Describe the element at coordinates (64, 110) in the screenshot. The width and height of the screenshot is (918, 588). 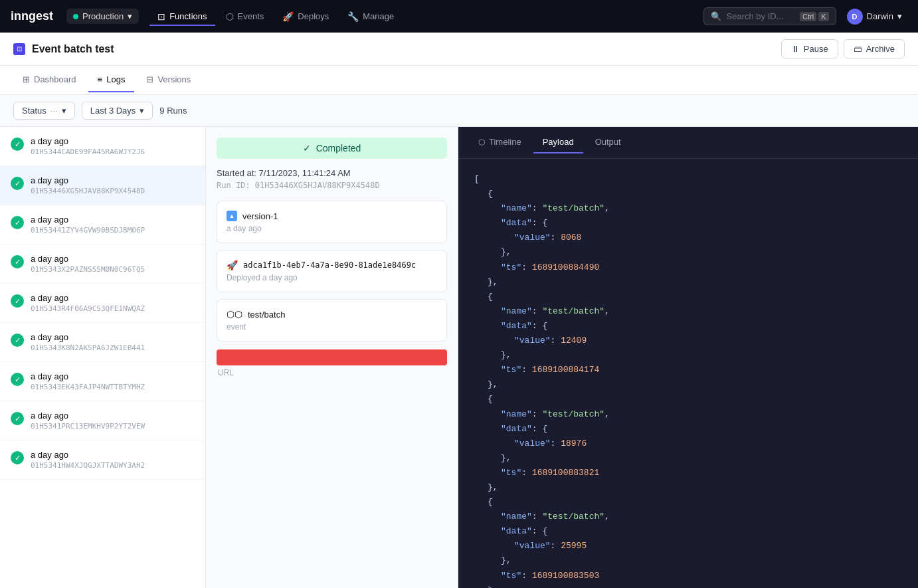
I see `status-chevron-icon: ▾` at that location.